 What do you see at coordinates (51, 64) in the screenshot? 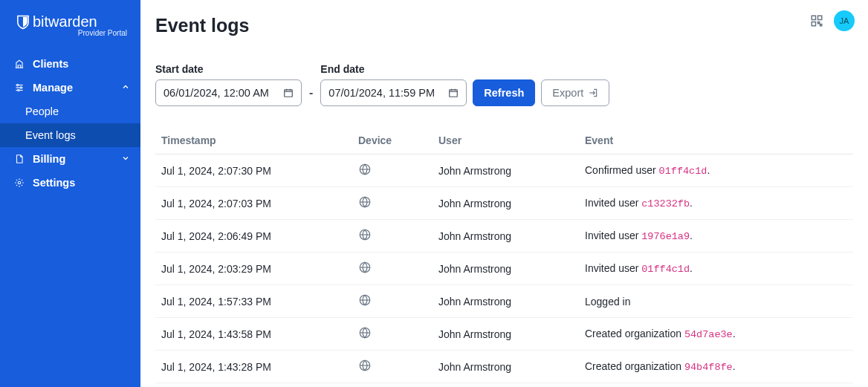
I see `sidebar-item-label: Clients` at bounding box center [51, 64].